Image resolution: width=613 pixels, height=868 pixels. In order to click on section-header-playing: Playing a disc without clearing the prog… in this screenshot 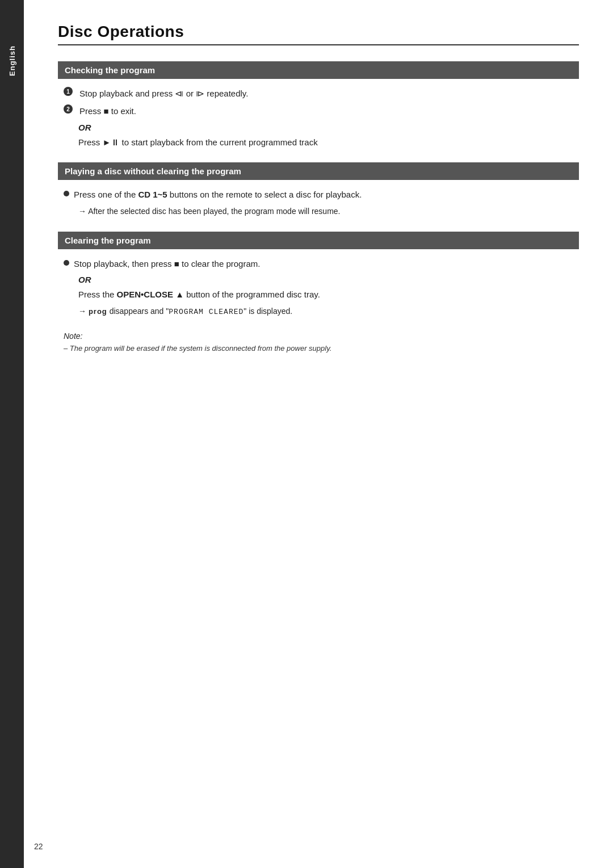, I will do `click(318, 171)`.